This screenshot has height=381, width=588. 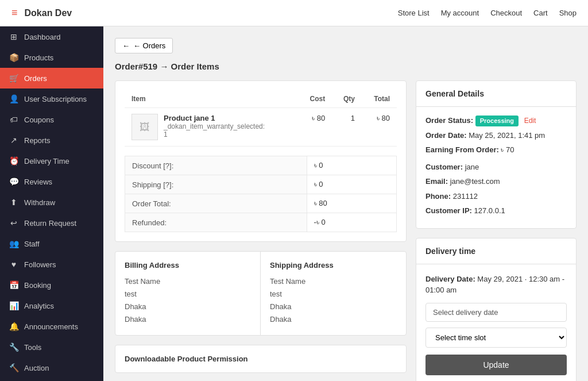 What do you see at coordinates (496, 168) in the screenshot?
I see `general-details-body: Order Status: Processing Edit Order Date…` at bounding box center [496, 168].